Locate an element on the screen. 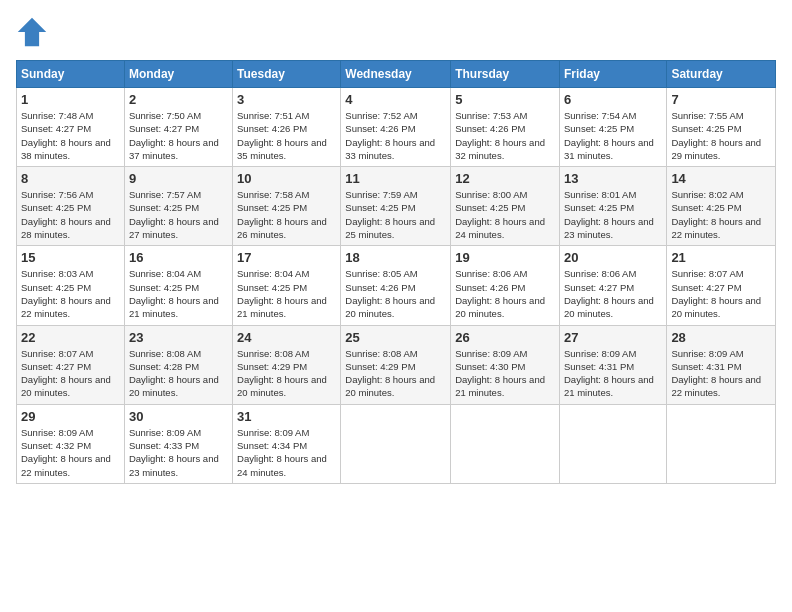 The height and width of the screenshot is (612, 792). day-number: 21 is located at coordinates (721, 258).